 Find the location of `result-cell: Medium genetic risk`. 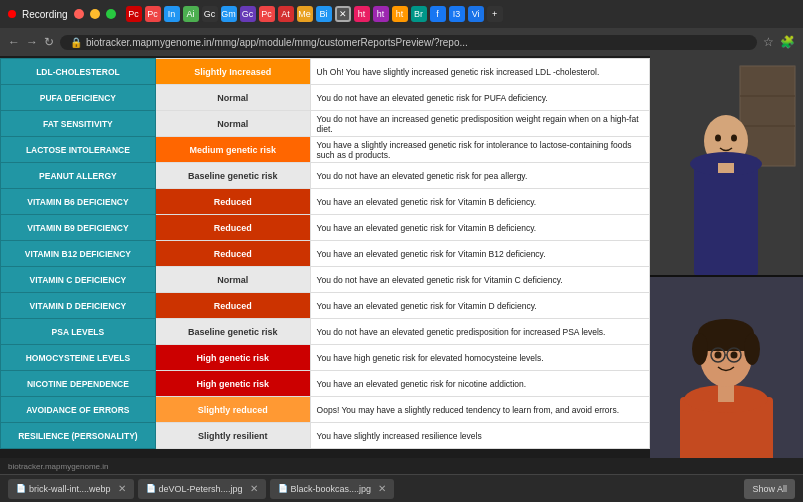

result-cell: Medium genetic risk is located at coordinates (232, 150).